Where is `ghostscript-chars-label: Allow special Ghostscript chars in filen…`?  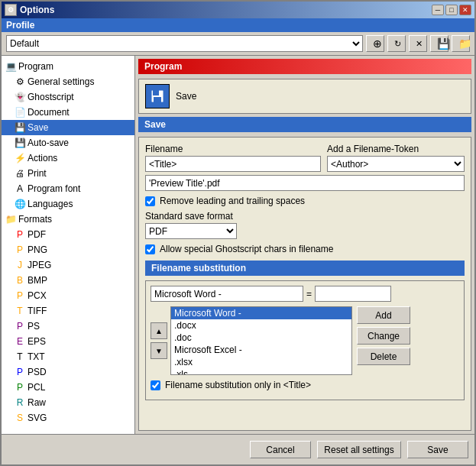
ghostscript-chars-label: Allow special Ghostscript chars in filen… is located at coordinates (246, 249).